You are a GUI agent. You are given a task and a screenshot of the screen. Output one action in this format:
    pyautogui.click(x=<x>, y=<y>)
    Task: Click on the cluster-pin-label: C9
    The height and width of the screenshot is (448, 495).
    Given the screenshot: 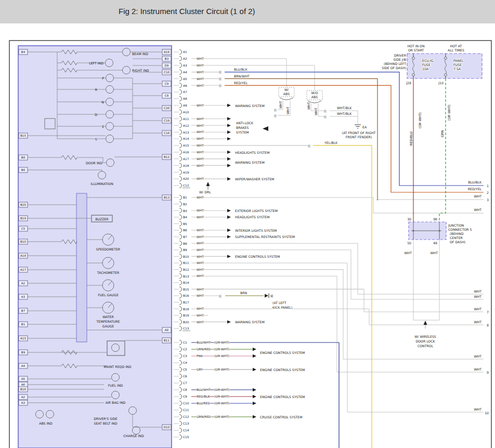 What is the action you would take?
    pyautogui.click(x=167, y=84)
    